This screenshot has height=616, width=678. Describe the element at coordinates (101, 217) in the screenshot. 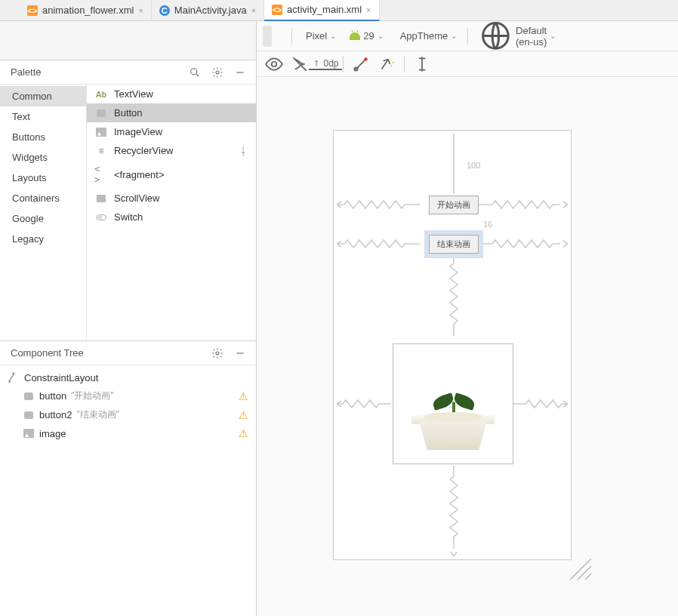

I see `switch-icon` at that location.